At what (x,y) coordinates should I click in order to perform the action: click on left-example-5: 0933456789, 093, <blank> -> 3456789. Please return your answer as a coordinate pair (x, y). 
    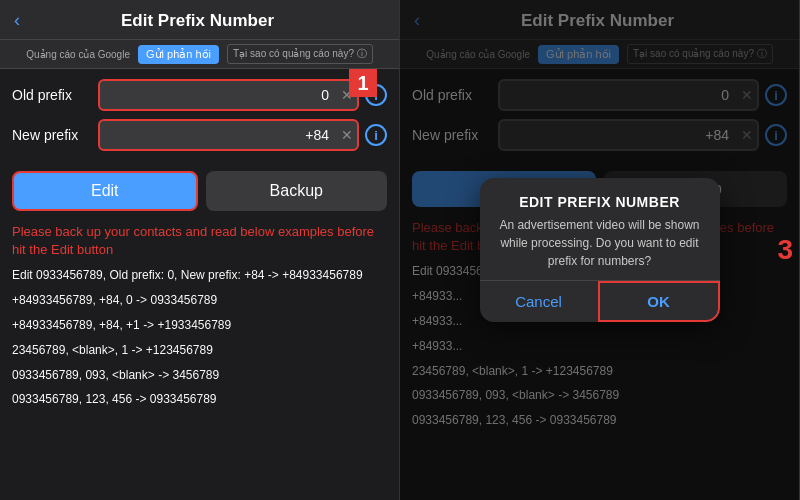
    Looking at the image, I should click on (200, 376).